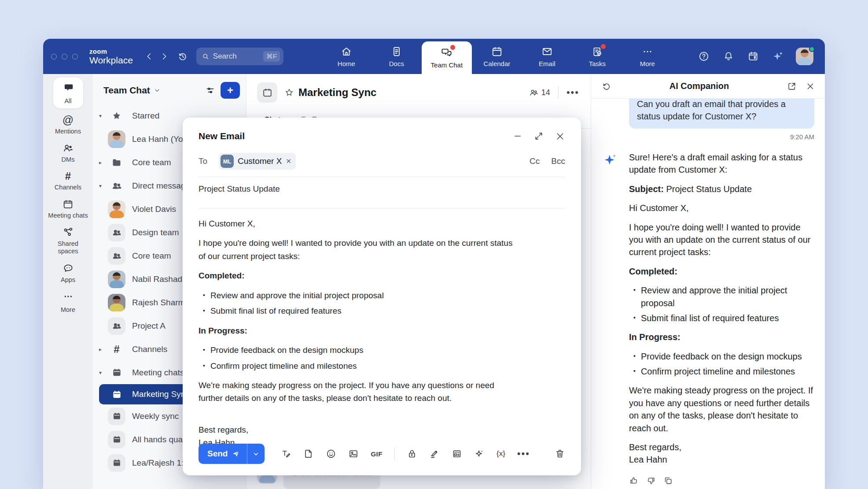 The height and width of the screenshot is (489, 868). Describe the element at coordinates (222, 136) in the screenshot. I see `modal-title: New Email` at that location.